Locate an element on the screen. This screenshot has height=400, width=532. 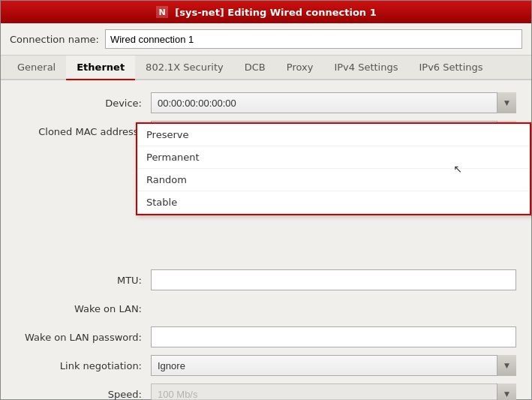
tabs-bar: General Ethernet 802.1X Security DCB Pro… is located at coordinates (266, 68).